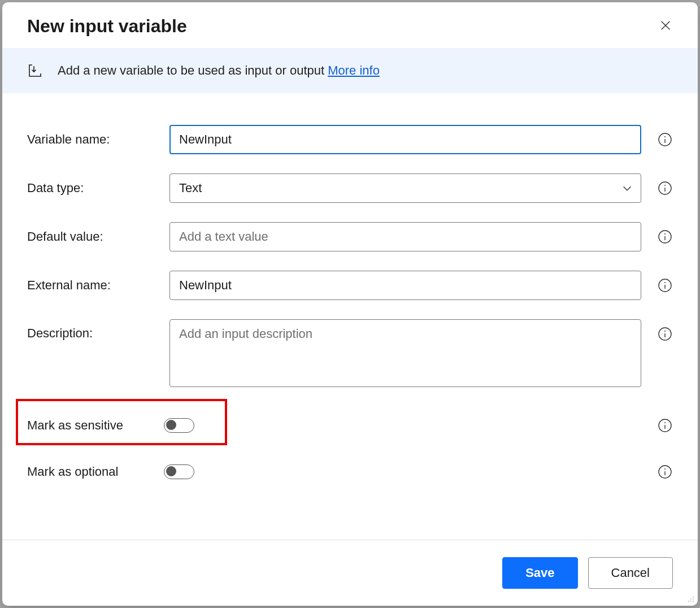 Image resolution: width=700 pixels, height=608 pixels. I want to click on label-variable-name: Variable name:, so click(95, 140).